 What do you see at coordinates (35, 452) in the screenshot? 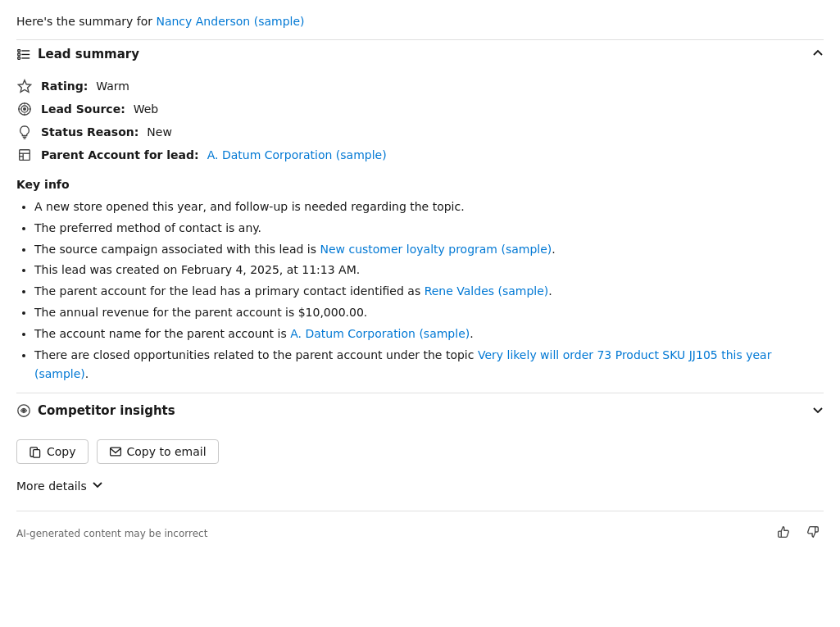
I see `copy-icon` at bounding box center [35, 452].